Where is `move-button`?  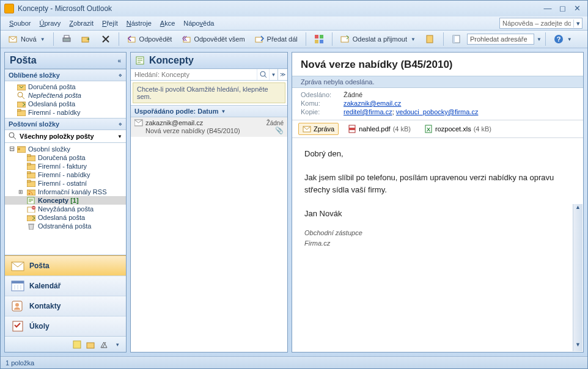 move-button is located at coordinates (86, 39).